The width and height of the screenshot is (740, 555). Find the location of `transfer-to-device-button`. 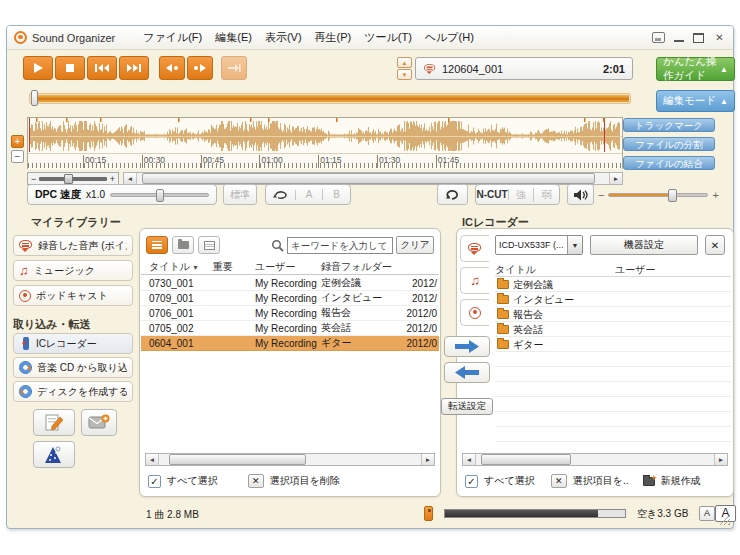

transfer-to-device-button is located at coordinates (467, 346).